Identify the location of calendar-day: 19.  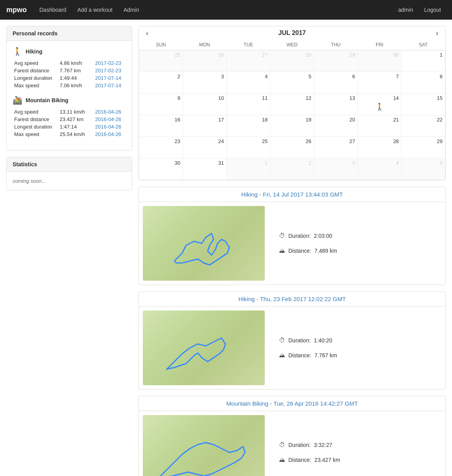
(292, 126).